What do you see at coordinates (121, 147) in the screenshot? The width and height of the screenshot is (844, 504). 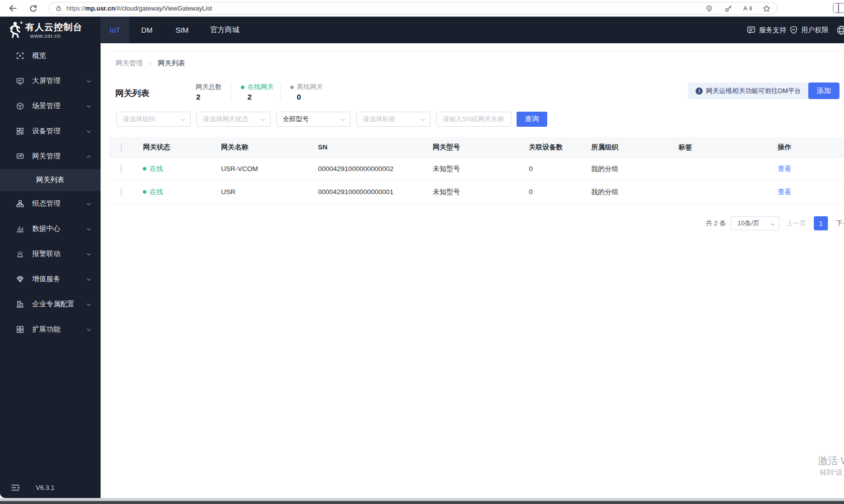 I see `select-all-checkbox` at bounding box center [121, 147].